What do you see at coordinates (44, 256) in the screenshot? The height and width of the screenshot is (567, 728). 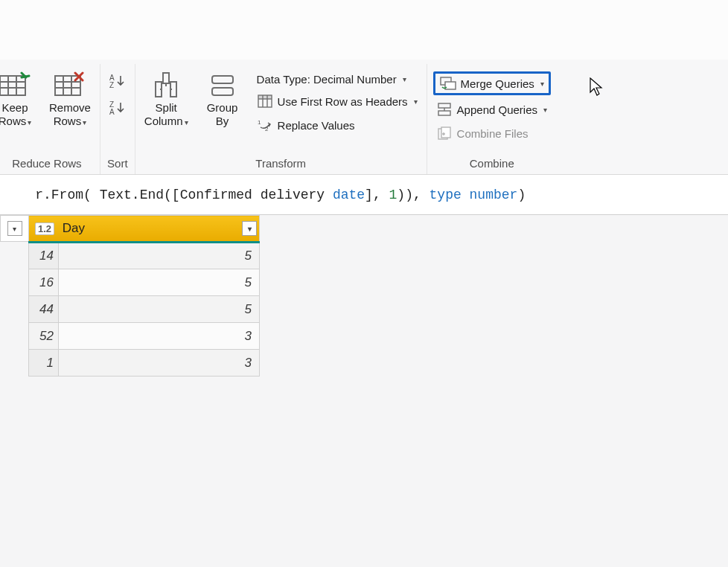 I see `row-index: 14` at bounding box center [44, 256].